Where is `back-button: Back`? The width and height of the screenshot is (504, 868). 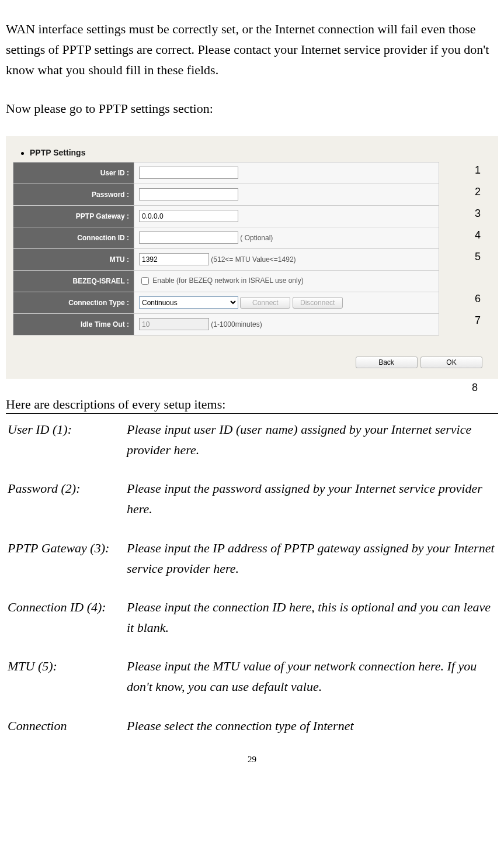 back-button: Back is located at coordinates (387, 362).